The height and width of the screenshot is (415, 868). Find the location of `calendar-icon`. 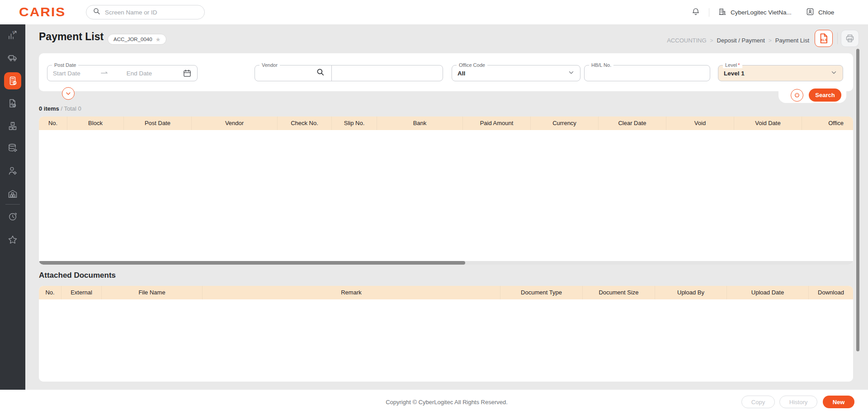

calendar-icon is located at coordinates (187, 73).